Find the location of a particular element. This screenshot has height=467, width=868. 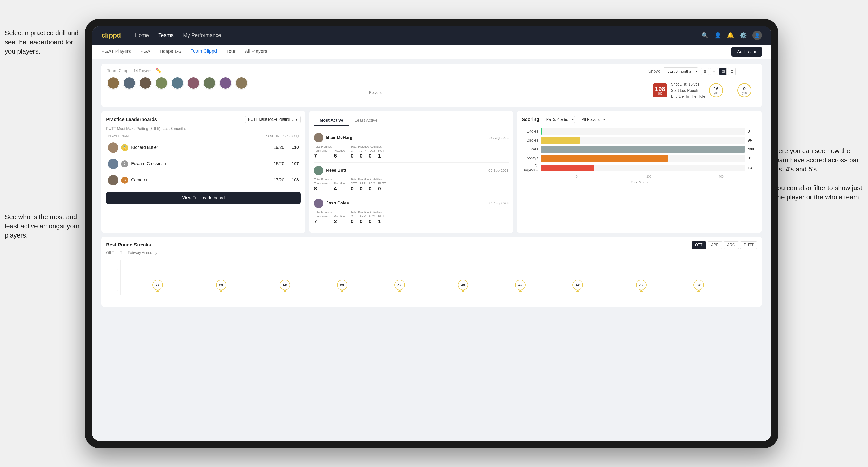

activity-player-3-header: Josh Coles 26 Aug 2023 is located at coordinates (411, 203).